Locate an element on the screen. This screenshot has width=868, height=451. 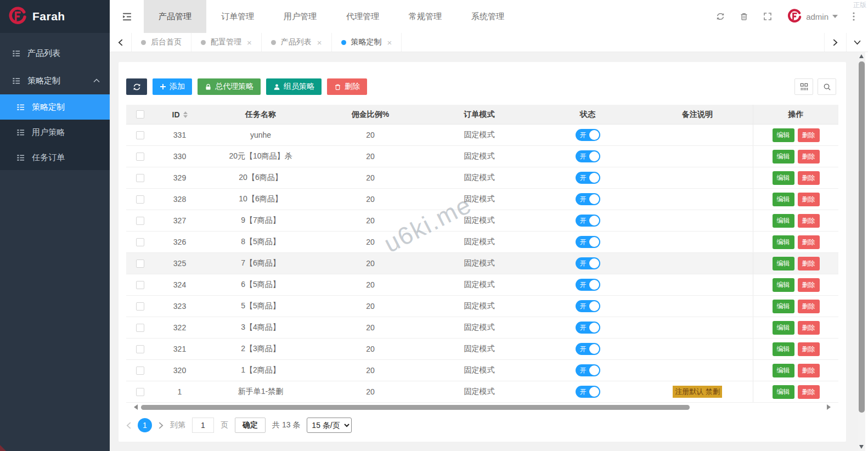
user-menu: admin is located at coordinates (812, 16).